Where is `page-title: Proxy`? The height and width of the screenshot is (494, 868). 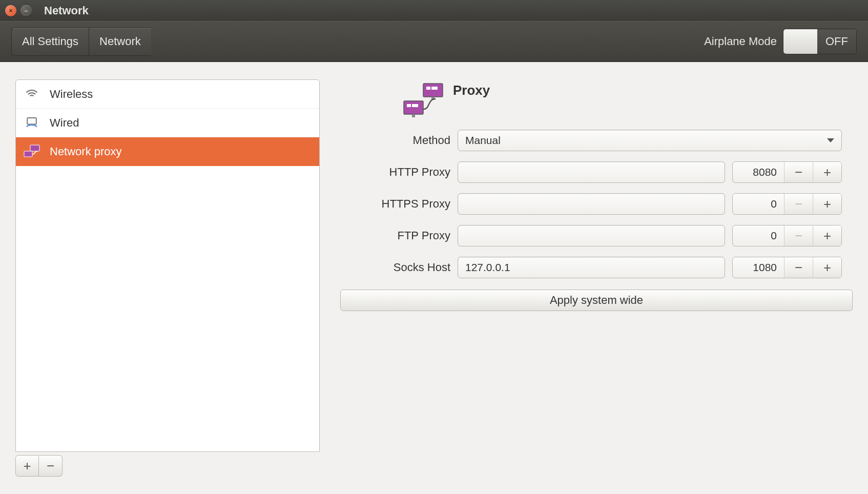
page-title: Proxy is located at coordinates (471, 90).